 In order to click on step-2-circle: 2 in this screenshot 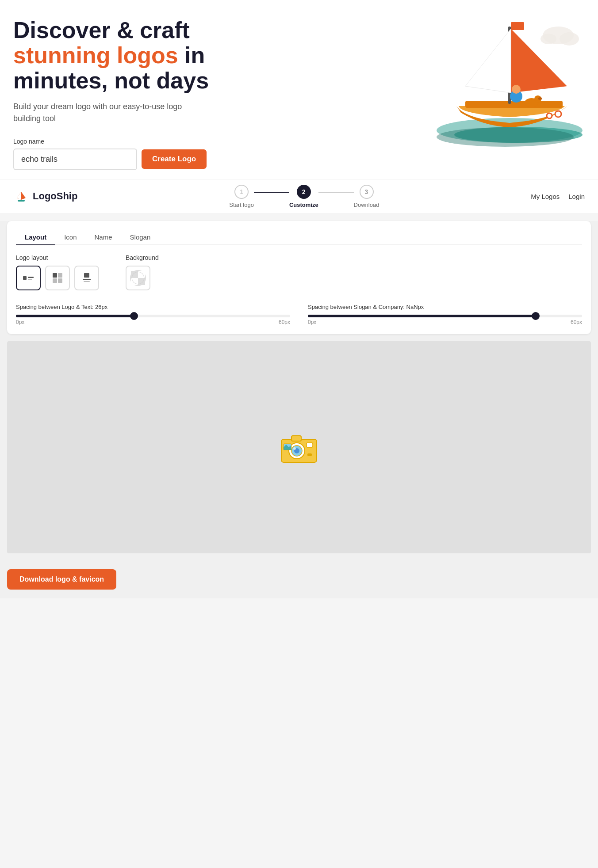, I will do `click(304, 192)`.